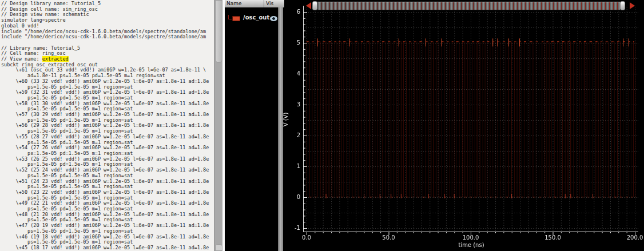  What do you see at coordinates (230, 17) in the screenshot?
I see `tree-branch-icon` at bounding box center [230, 17].